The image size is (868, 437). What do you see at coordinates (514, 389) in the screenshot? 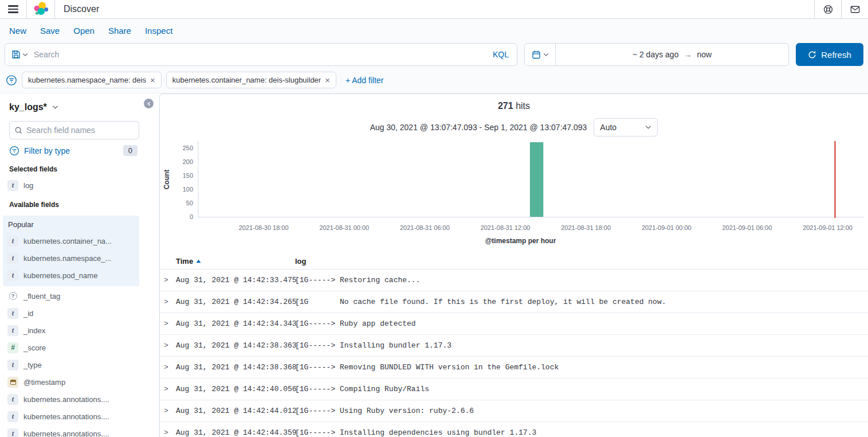
I see `table-row: >Aug 31, 2021 @ 14:42:40.056[1G-----> Co…` at bounding box center [514, 389].